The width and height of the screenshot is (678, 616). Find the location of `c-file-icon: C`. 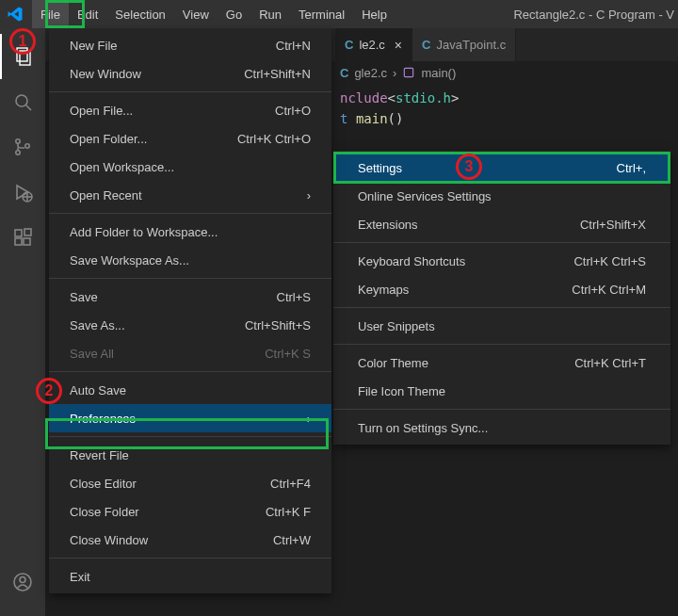

c-file-icon: C is located at coordinates (345, 73).